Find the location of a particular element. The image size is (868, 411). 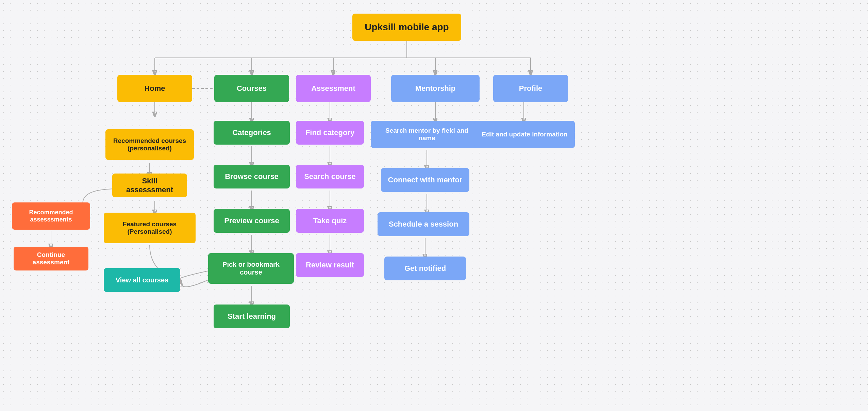

home-node: Home is located at coordinates (155, 88).